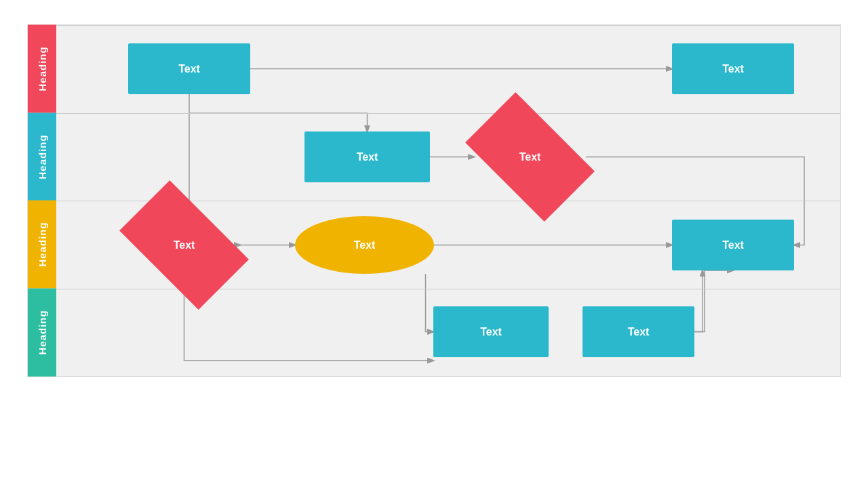 Image resolution: width=868 pixels, height=488 pixels. What do you see at coordinates (639, 332) in the screenshot?
I see `shape-s9: Text` at bounding box center [639, 332].